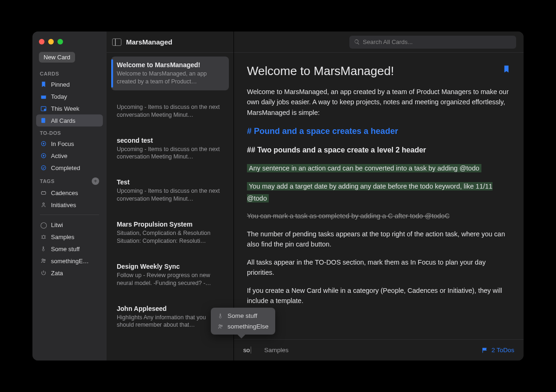 The image size is (556, 392). What do you see at coordinates (44, 193) in the screenshot?
I see `cadence-icon` at bounding box center [44, 193].